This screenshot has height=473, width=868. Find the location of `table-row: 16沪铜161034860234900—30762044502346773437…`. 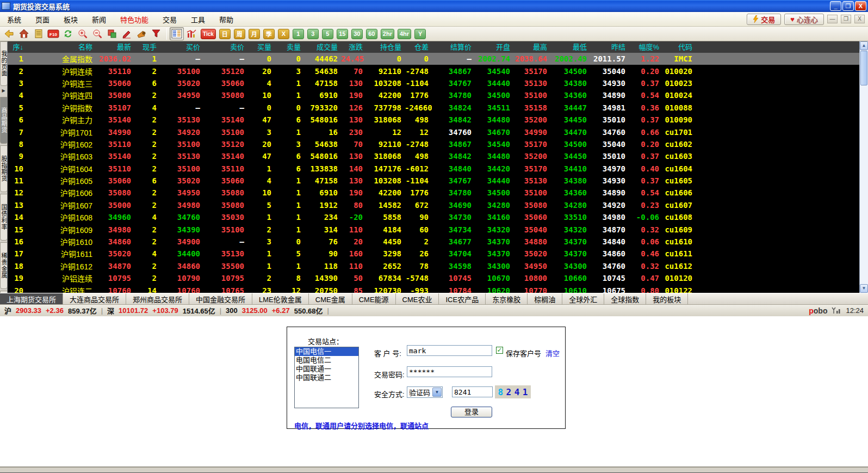

table-row: 16沪铜161034860234900—30762044502346773437… is located at coordinates (433, 242).